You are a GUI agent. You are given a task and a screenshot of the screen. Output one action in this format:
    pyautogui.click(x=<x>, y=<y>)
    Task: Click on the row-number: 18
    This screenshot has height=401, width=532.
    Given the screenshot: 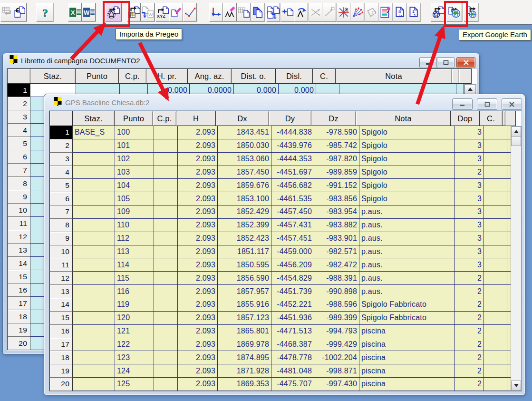 What is the action you would take?
    pyautogui.click(x=19, y=317)
    